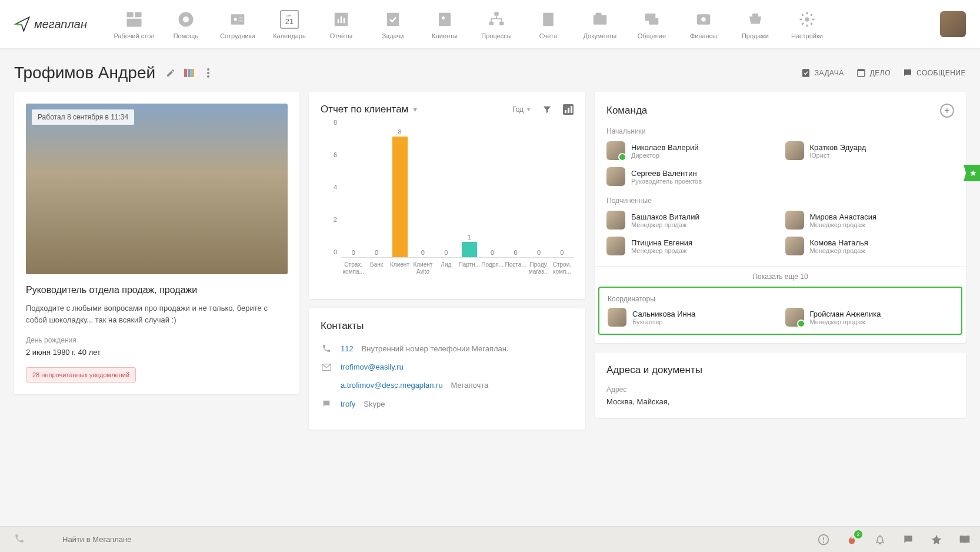  Describe the element at coordinates (335, 187) in the screenshot. I see `y-tick: 4` at that location.